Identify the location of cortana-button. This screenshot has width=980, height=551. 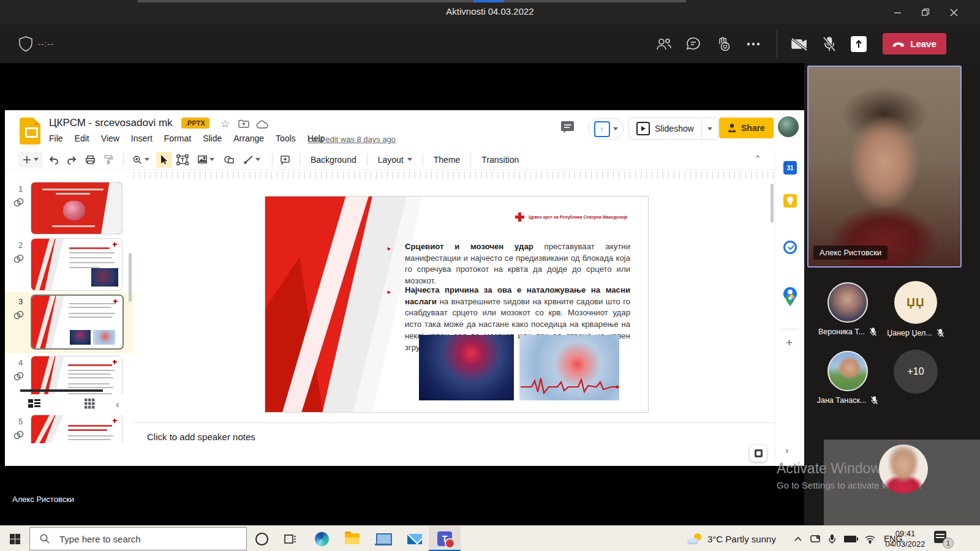
(262, 539).